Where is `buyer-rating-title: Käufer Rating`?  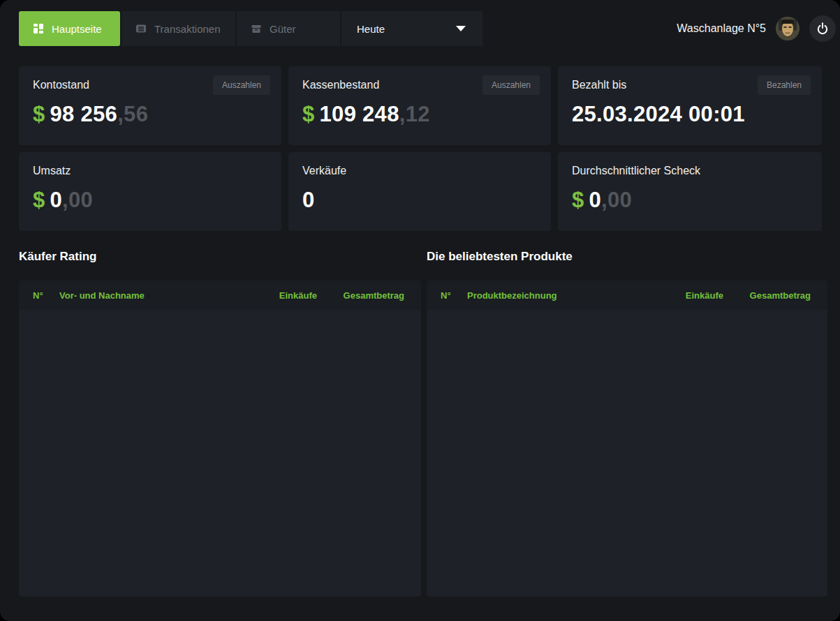
buyer-rating-title: Käufer Rating is located at coordinates (57, 257).